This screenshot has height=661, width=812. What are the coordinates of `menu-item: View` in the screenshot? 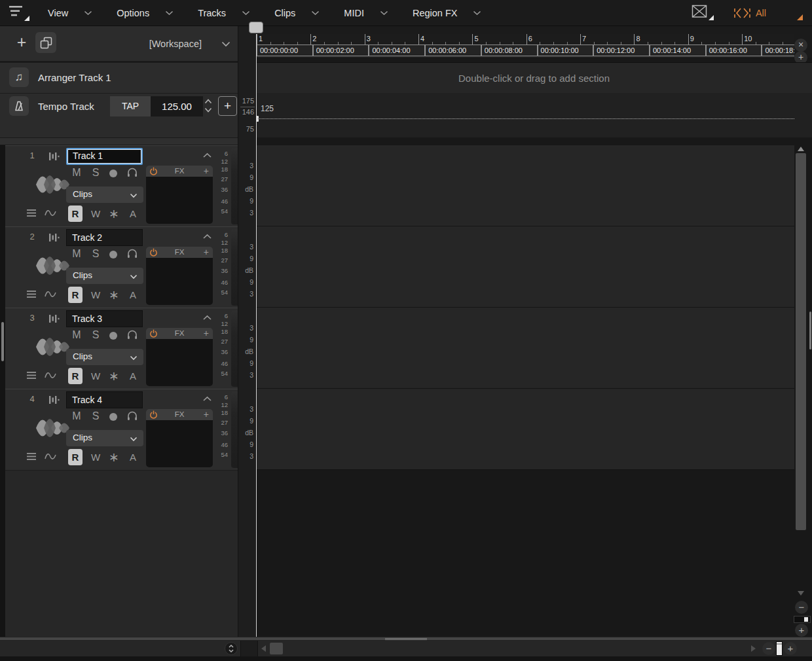 It's located at (70, 13).